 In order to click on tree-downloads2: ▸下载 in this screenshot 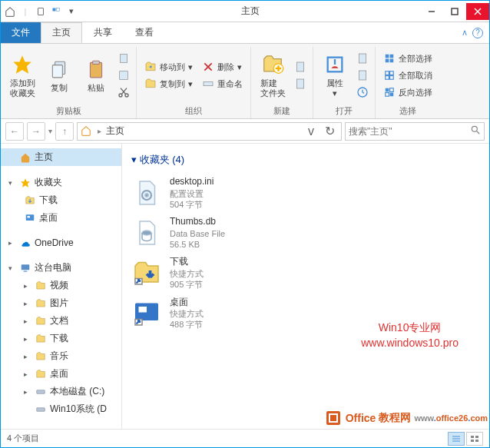, I will do `click(61, 338)`.